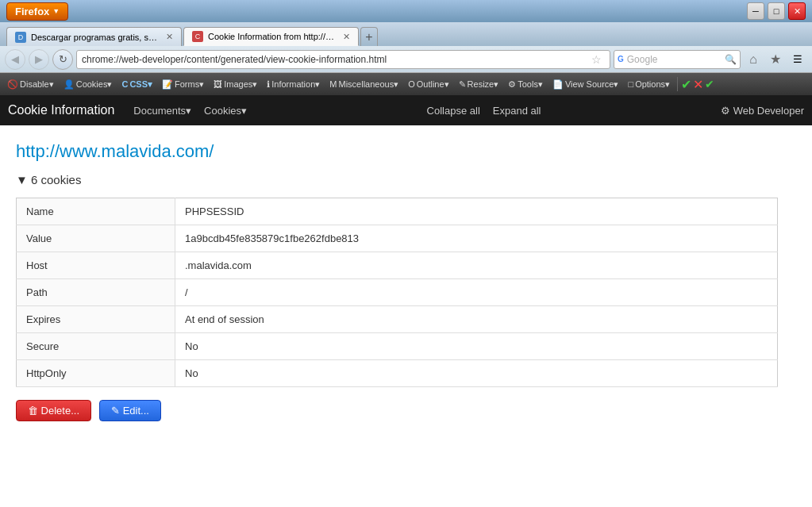  Describe the element at coordinates (162, 111) in the screenshot. I see `documents-dropdown: Documents▾` at that location.